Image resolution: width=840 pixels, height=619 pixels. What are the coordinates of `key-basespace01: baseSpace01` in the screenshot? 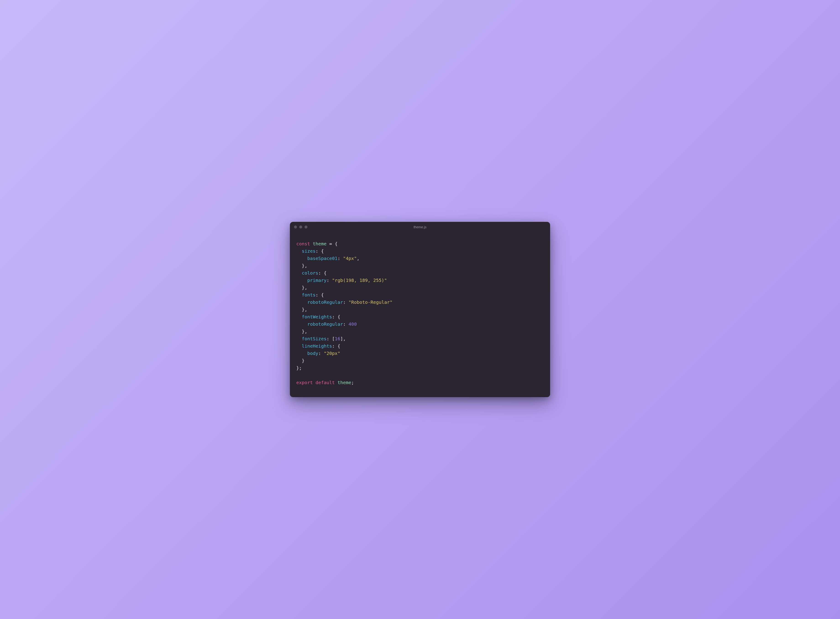 It's located at (322, 259).